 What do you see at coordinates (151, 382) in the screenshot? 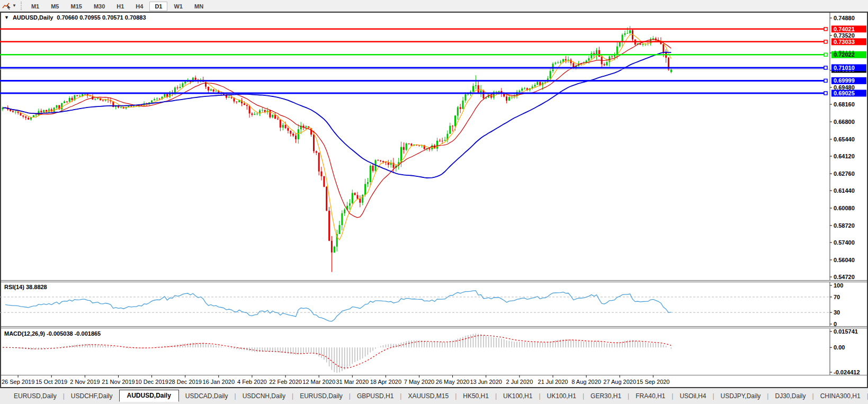
I see `svg-text: 10 Dec 2019` at bounding box center [151, 382].